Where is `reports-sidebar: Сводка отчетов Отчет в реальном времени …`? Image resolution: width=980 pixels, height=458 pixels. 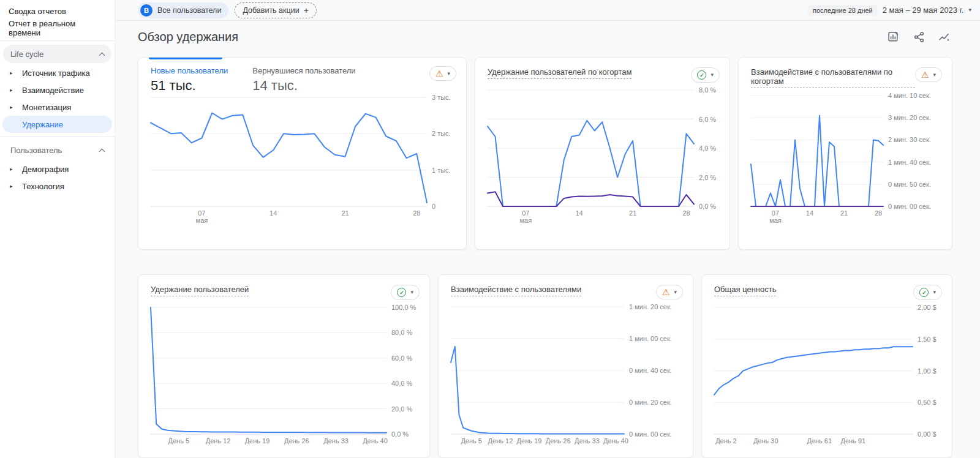 reports-sidebar: Сводка отчетов Отчет в реальном времени … is located at coordinates (58, 229).